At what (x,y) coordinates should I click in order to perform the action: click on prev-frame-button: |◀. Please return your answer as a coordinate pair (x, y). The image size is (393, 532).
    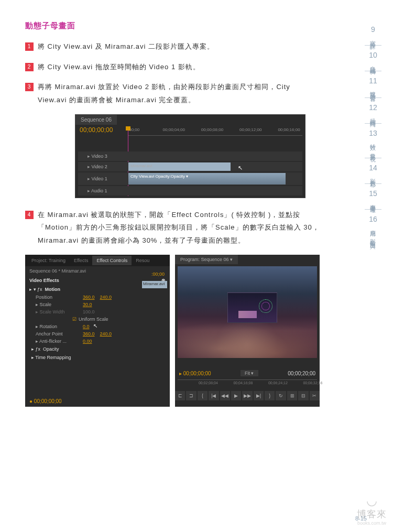
    Looking at the image, I should click on (214, 396).